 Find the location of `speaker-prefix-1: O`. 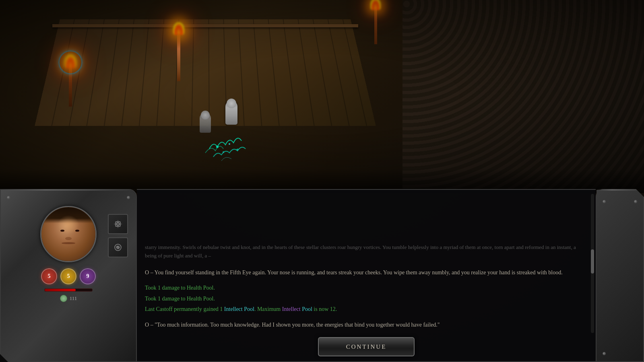

speaker-prefix-1: O is located at coordinates (147, 273).